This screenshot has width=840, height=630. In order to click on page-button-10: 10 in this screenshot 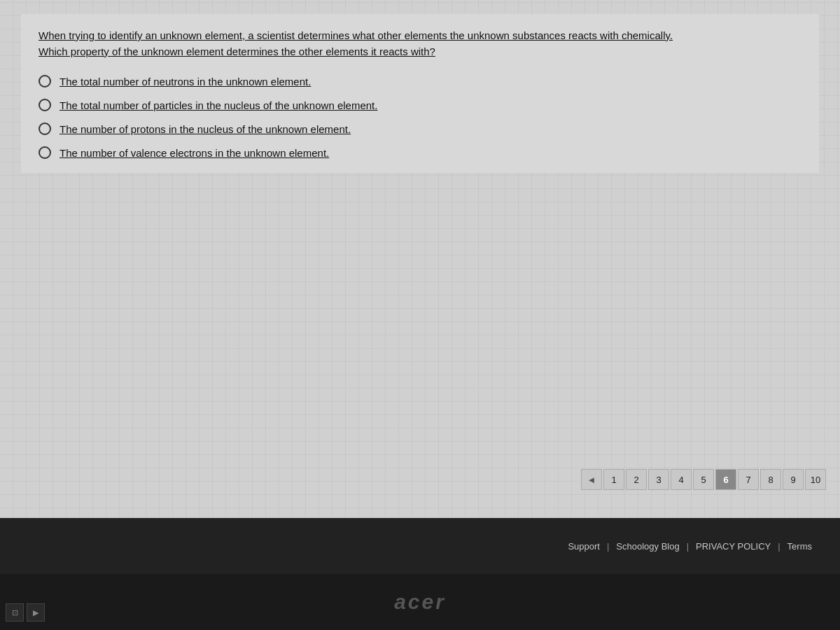, I will do `click(816, 479)`.